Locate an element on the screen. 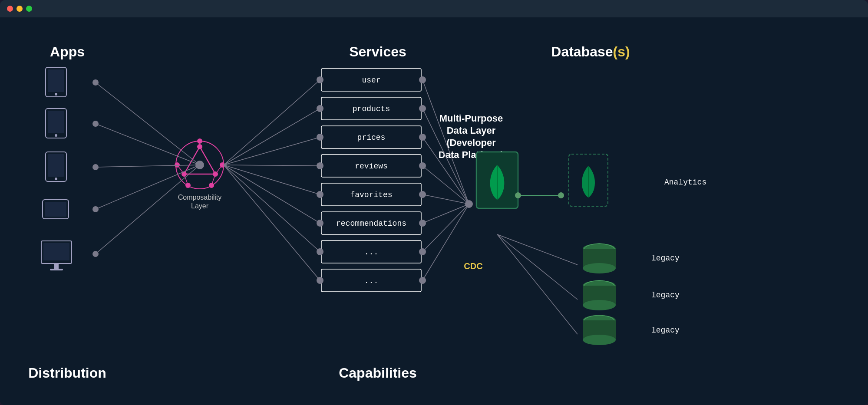 Image resolution: width=868 pixels, height=405 pixels. composability-label-line2: Layer is located at coordinates (200, 206).